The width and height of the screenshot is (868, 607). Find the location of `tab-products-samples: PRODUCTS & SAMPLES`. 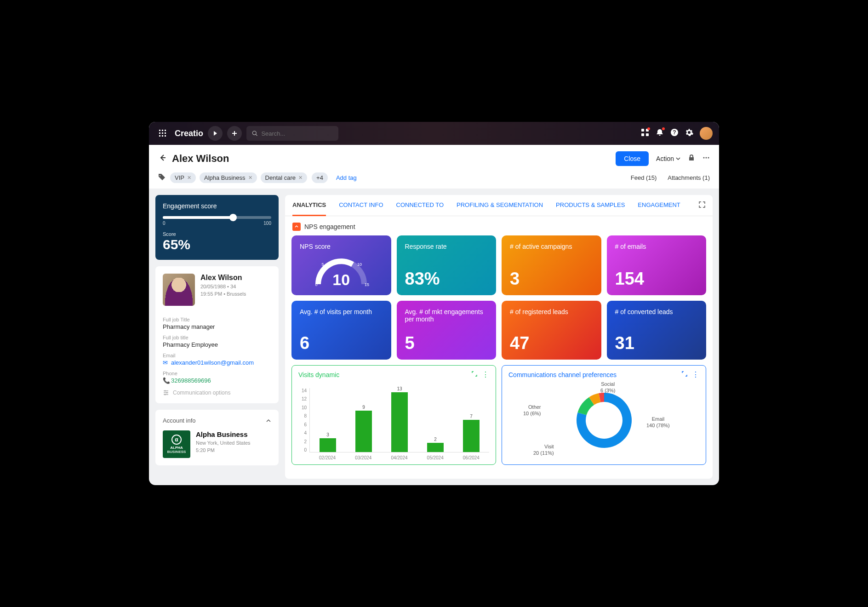

tab-products-samples: PRODUCTS & SAMPLES is located at coordinates (590, 205).